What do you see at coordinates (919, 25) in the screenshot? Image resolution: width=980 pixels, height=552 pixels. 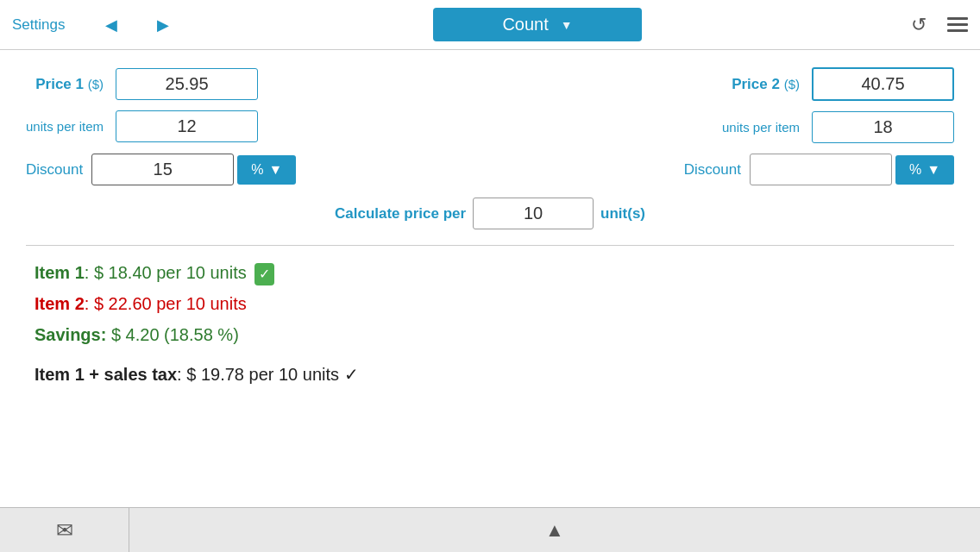 I see `undo-button: ↺` at bounding box center [919, 25].